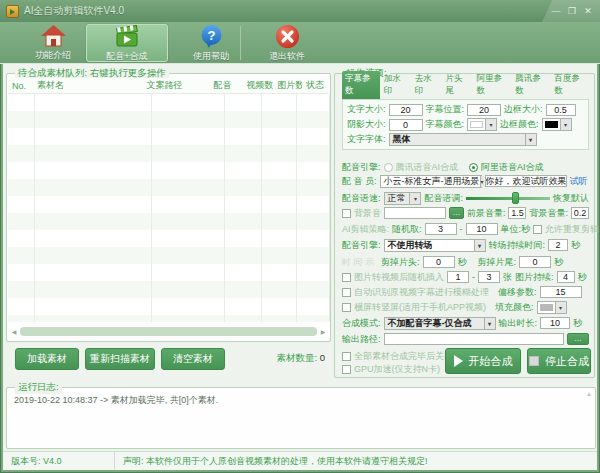  I want to click on rescan-material-button: 重新扫描素材, so click(120, 359).